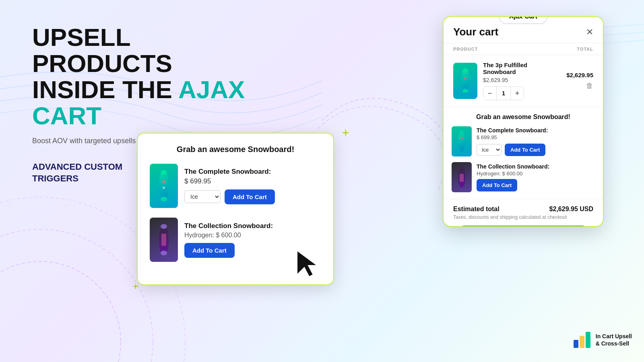 The image size is (644, 362). I want to click on variant-select-1: Ice Sea Powder, so click(202, 197).